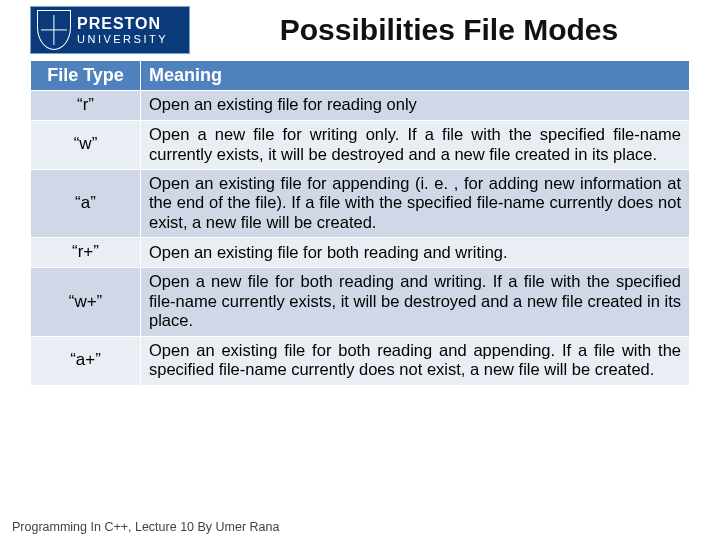 The image size is (720, 540). What do you see at coordinates (360, 302) in the screenshot?
I see `table-row: “w+” Open a new file for both reading an…` at bounding box center [360, 302].